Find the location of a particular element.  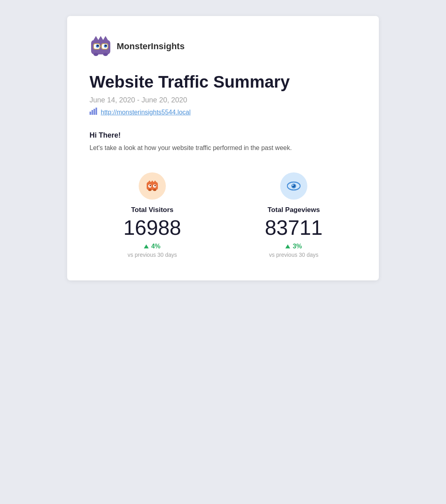

monsterinsights-logo-icon is located at coordinates (101, 46).